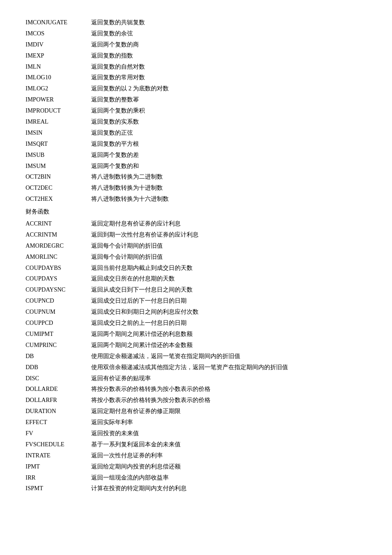 Image resolution: width=392 pixels, height=555 pixels. What do you see at coordinates (55, 445) in the screenshot?
I see `func-name: FVSCHEDULE` at bounding box center [55, 445].